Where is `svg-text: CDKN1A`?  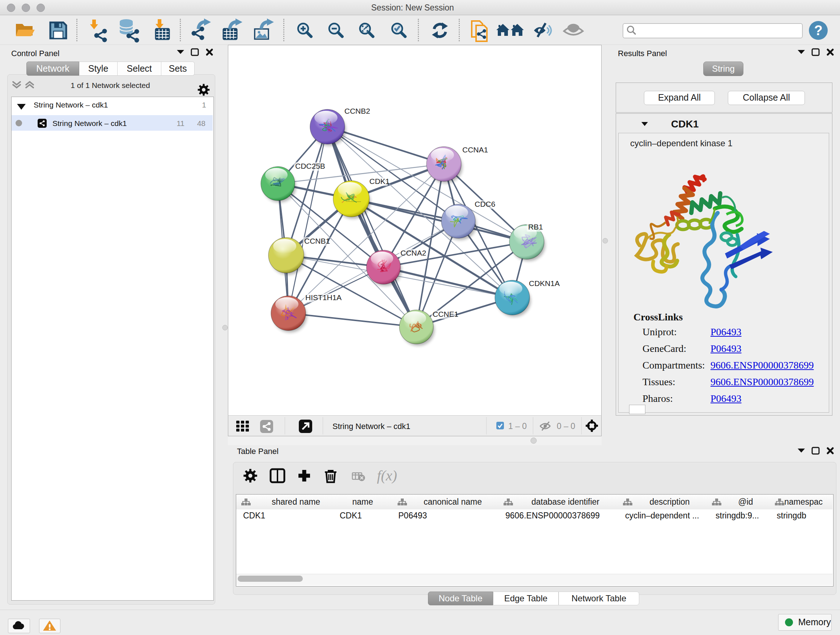 svg-text: CDKN1A is located at coordinates (545, 283).